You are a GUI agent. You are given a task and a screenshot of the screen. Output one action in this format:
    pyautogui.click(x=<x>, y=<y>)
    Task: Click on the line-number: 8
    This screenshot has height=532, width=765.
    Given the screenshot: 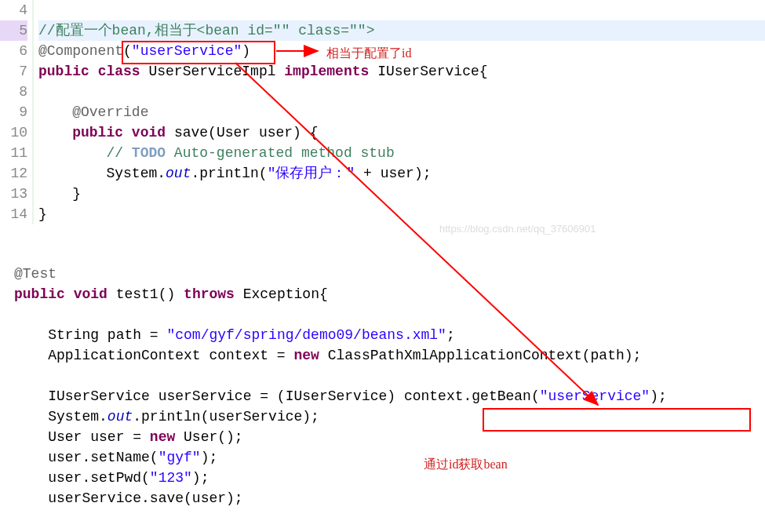 What is the action you would take?
    pyautogui.click(x=14, y=92)
    